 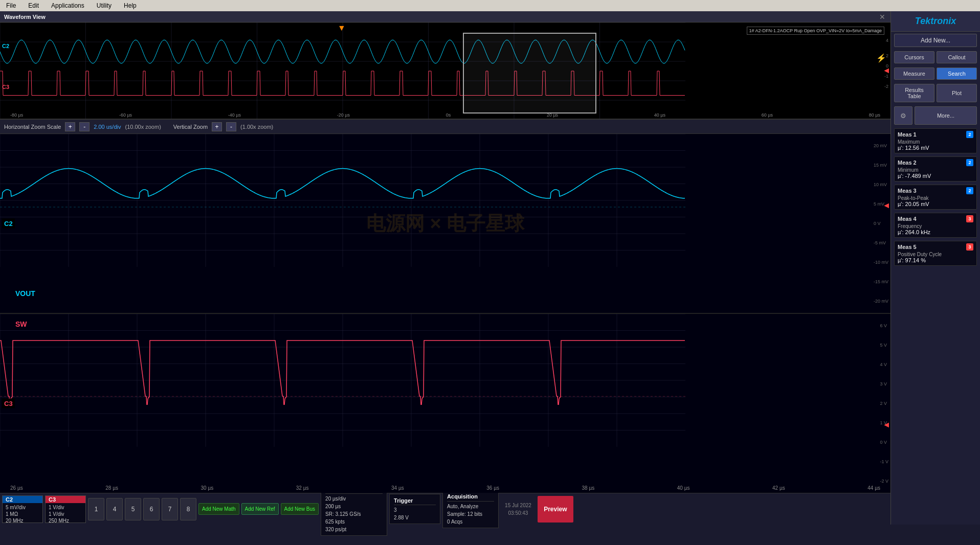 What do you see at coordinates (219, 509) in the screenshot?
I see `add-math-btn: Add New Math` at bounding box center [219, 509].